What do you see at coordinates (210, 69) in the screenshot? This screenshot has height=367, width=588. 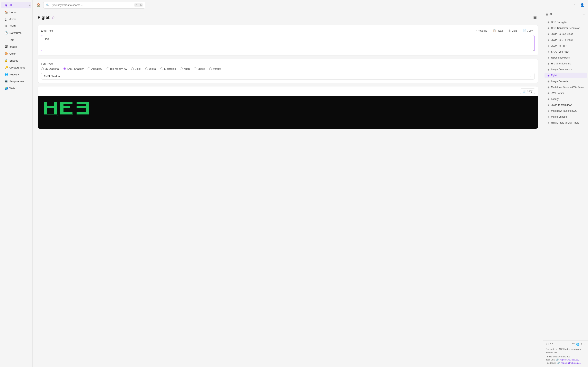 I see `radio-varsity-input` at bounding box center [210, 69].